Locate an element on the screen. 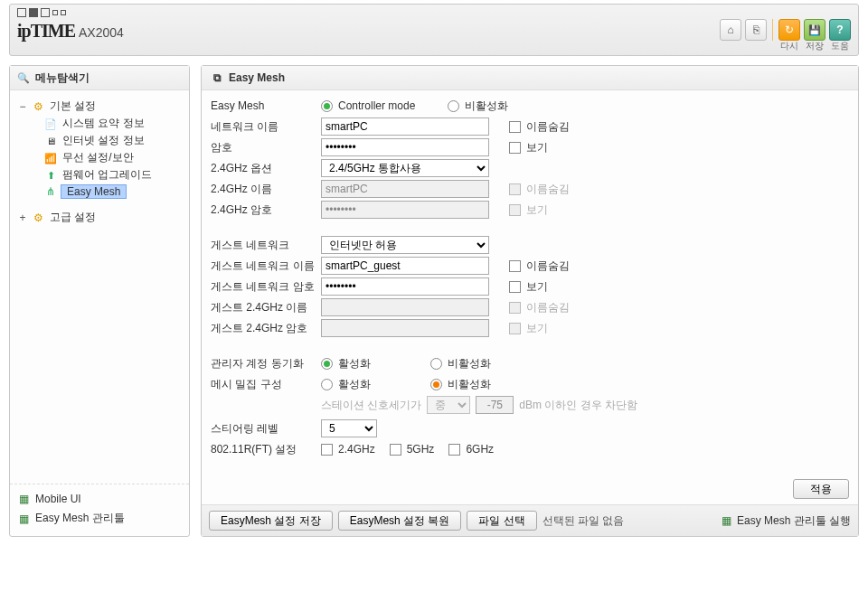 Image resolution: width=868 pixels, height=611 pixels. guest-name-input is located at coordinates (405, 266).